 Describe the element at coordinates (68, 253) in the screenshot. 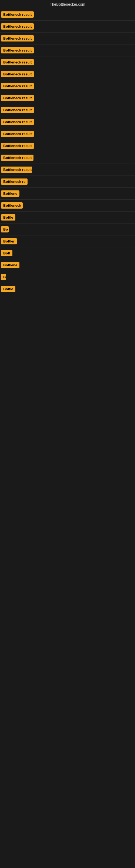

I see `result-row: Bott` at that location.